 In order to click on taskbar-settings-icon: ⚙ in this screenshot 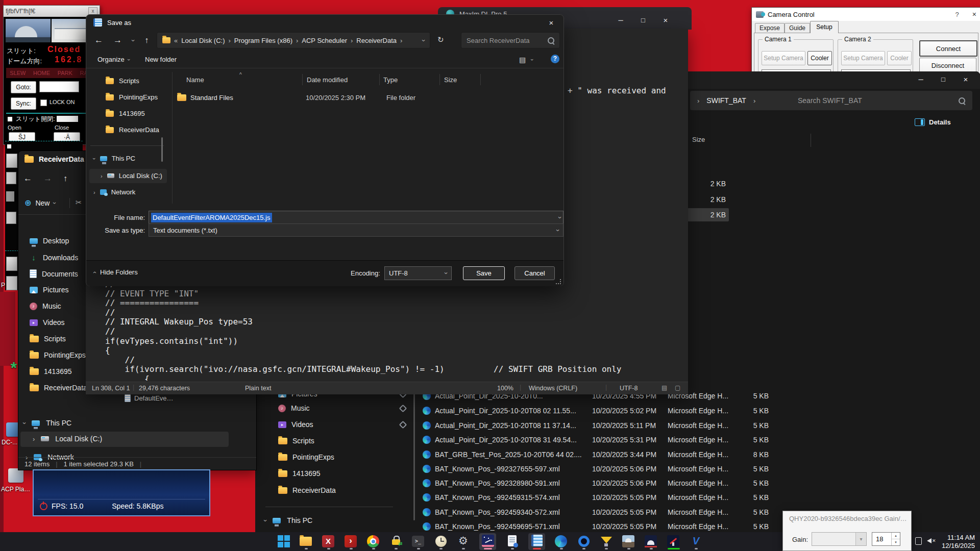, I will do `click(463, 542)`.